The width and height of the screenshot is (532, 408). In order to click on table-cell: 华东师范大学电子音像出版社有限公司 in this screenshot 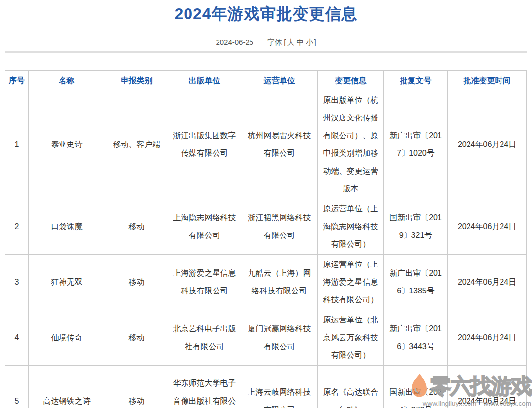, I will do `click(205, 387)`.